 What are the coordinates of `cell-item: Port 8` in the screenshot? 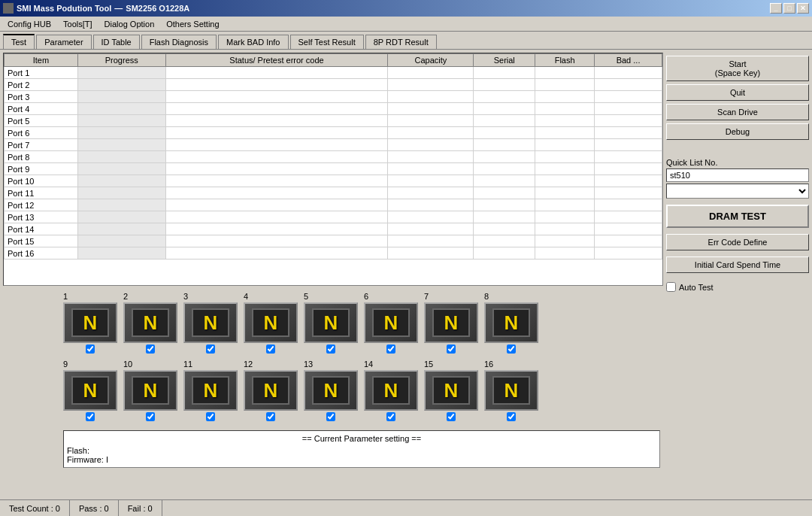 It's located at (41, 157).